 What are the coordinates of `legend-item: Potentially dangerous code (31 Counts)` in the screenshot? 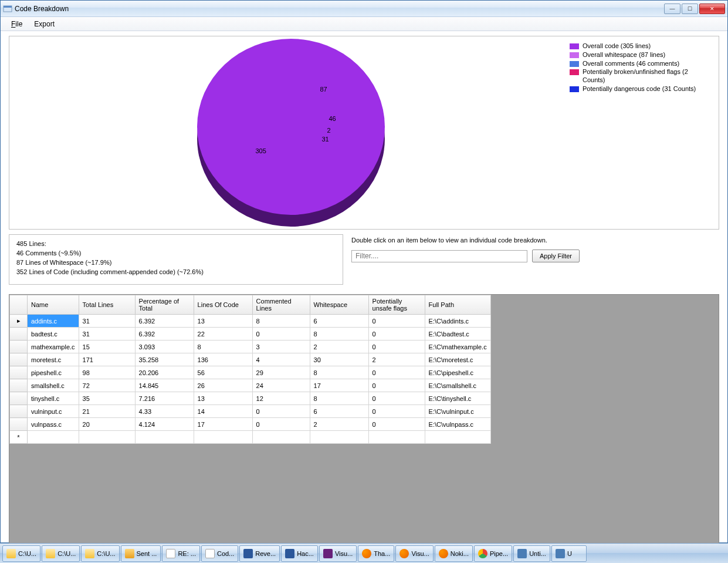 It's located at (639, 89).